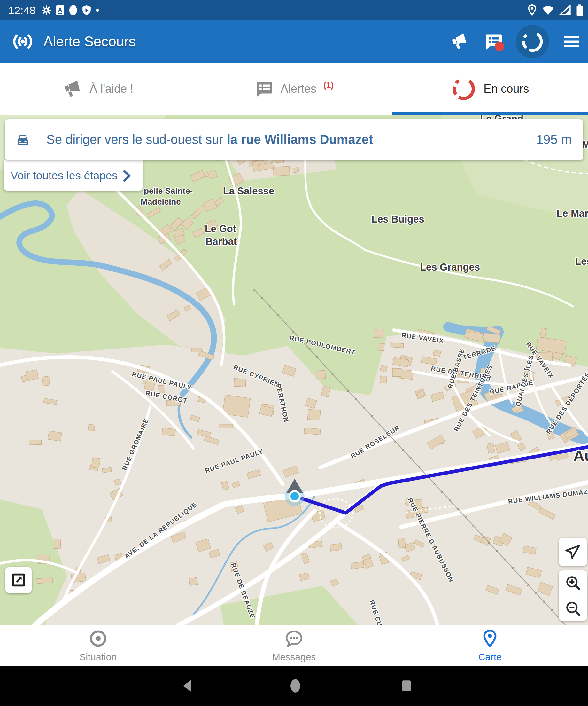 The height and width of the screenshot is (706, 588). Describe the element at coordinates (573, 552) in the screenshot. I see `navigation-arrow-icon` at that location.